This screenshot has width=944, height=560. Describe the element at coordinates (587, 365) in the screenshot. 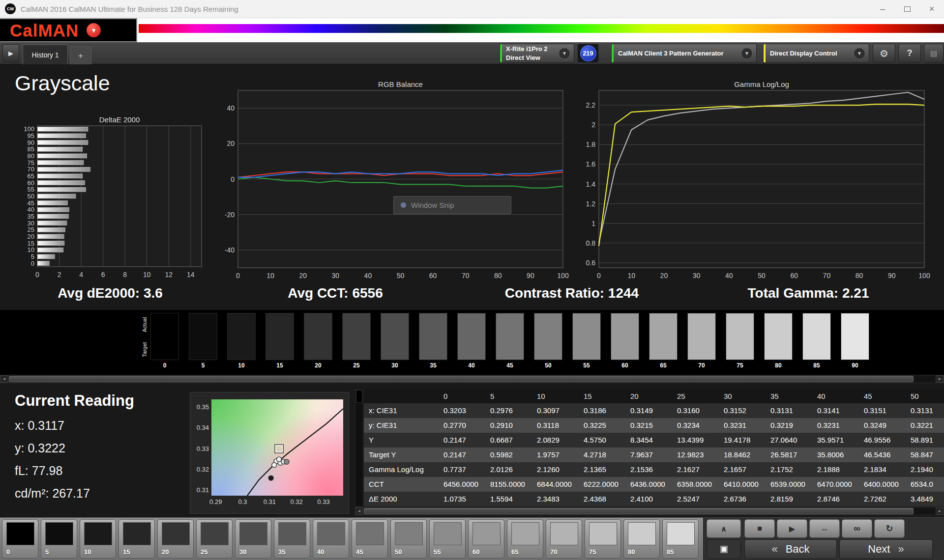

I see `swatch-label: 55` at that location.